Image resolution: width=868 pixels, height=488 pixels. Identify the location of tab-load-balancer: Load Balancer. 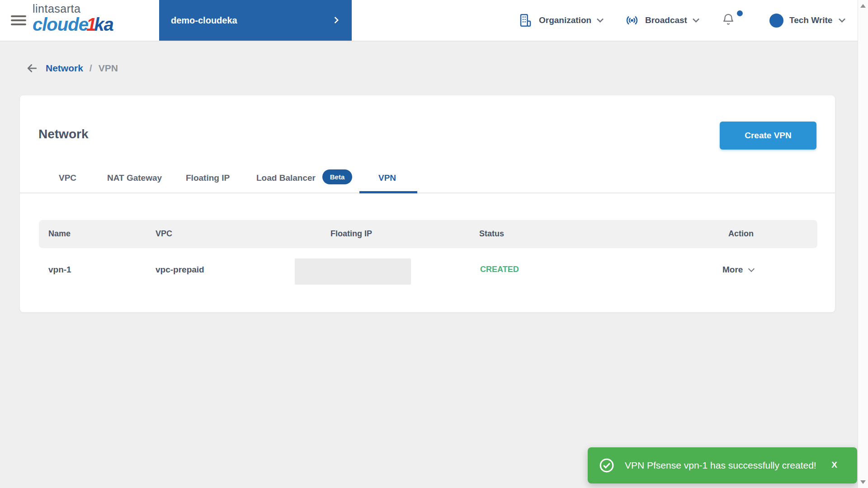
(286, 178).